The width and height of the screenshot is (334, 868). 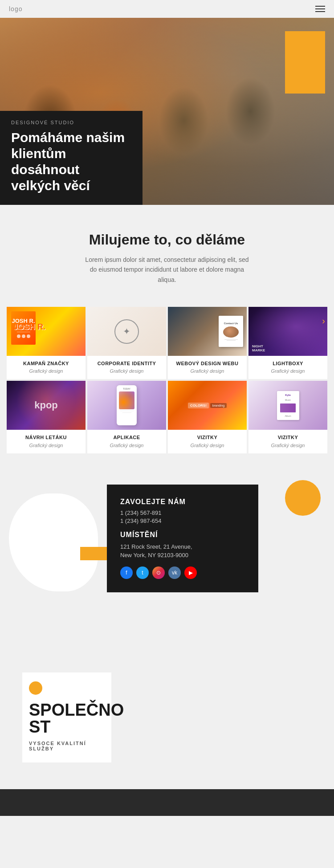 What do you see at coordinates (67, 746) in the screenshot?
I see `spolecnost-subtitle: VYSOCE KVALITNÍ SLUŽBY` at bounding box center [67, 746].